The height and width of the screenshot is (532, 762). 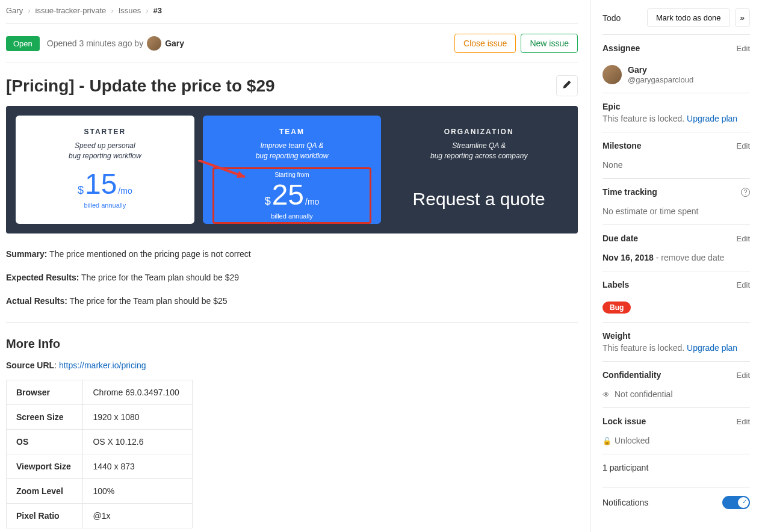 I want to click on currency: $, so click(x=81, y=190).